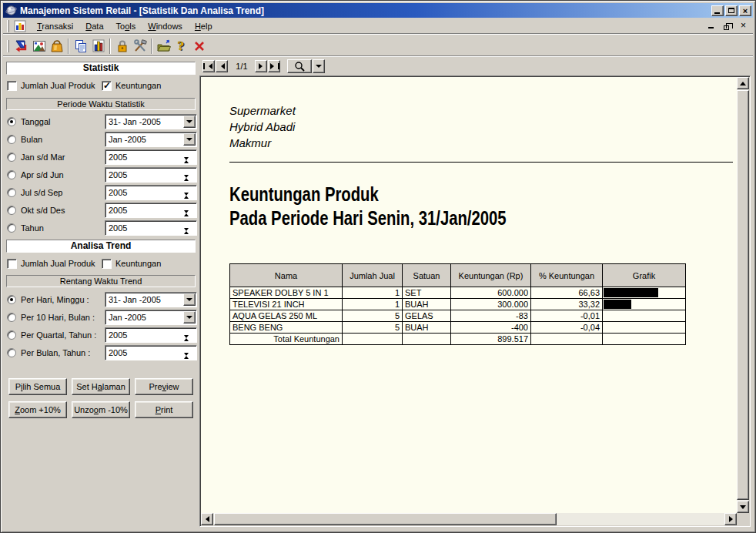 Image resolution: width=756 pixels, height=533 pixels. I want to click on shopping-bag-button, so click(57, 46).